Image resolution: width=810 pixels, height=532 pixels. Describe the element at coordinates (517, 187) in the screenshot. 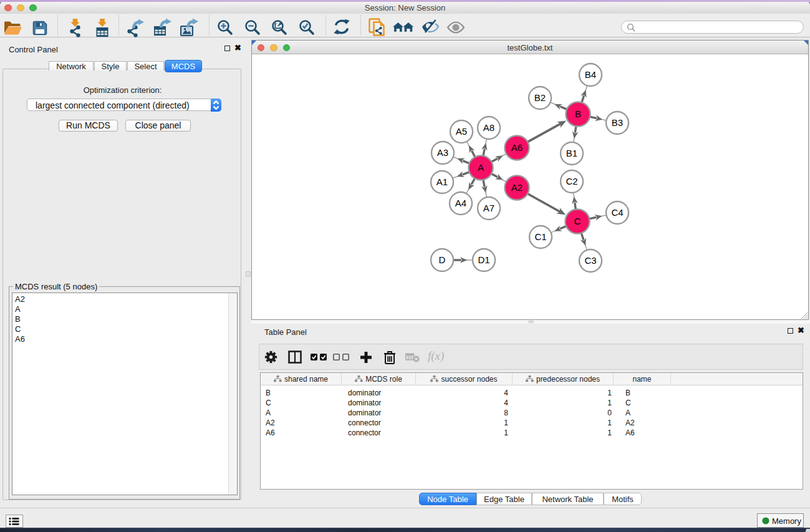

I see `svg-text: A2` at that location.